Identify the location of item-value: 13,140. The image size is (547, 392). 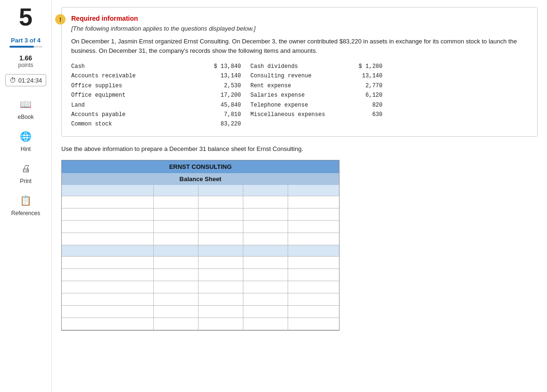
(208, 76).